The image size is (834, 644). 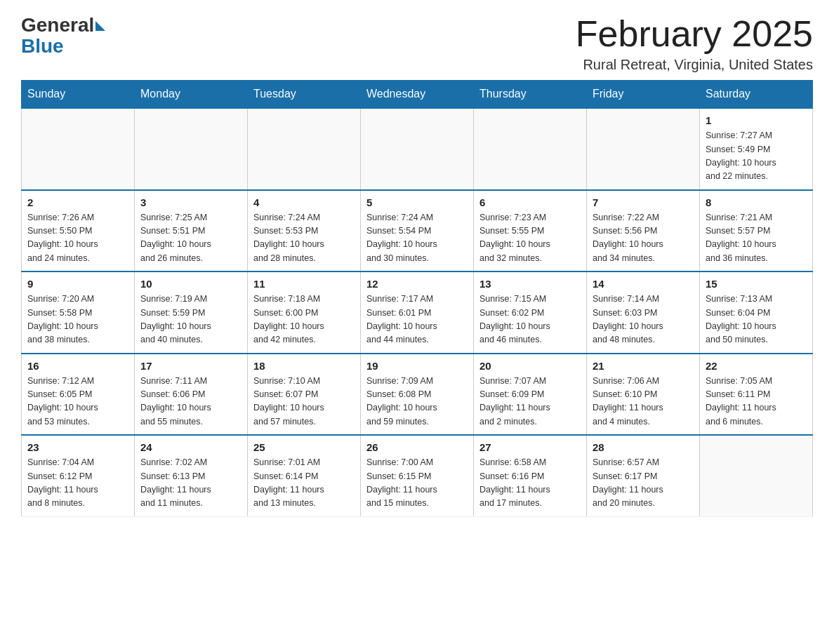 What do you see at coordinates (79, 95) in the screenshot?
I see `day-of-week-header: Sunday` at bounding box center [79, 95].